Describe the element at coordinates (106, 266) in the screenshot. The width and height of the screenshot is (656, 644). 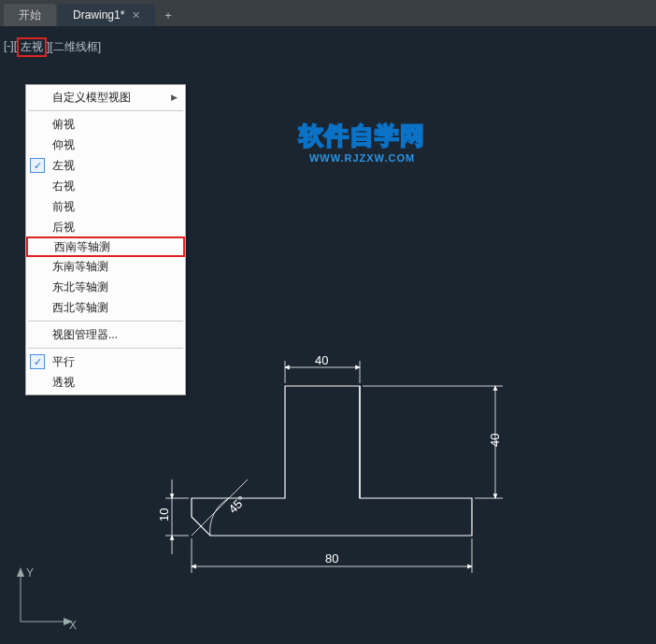
I see `menu-se-isometric: 东南等轴测` at that location.